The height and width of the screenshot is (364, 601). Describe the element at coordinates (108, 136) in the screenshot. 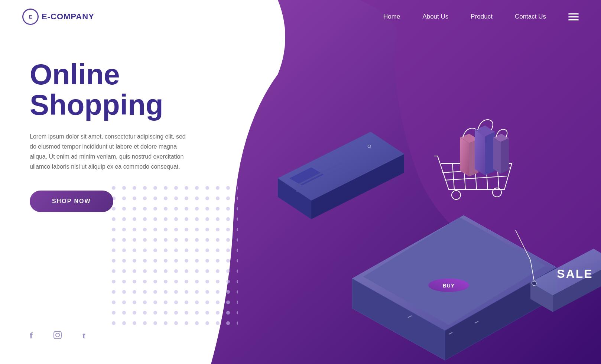

I see `hero-content: Online Shopping Lorem ipsum dolor sit am…` at that location.